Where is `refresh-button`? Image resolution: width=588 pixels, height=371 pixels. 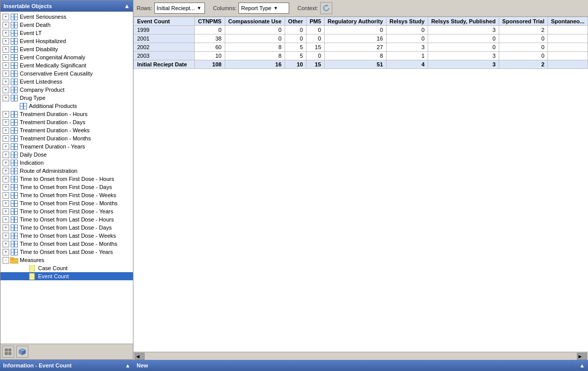
refresh-button is located at coordinates (326, 8).